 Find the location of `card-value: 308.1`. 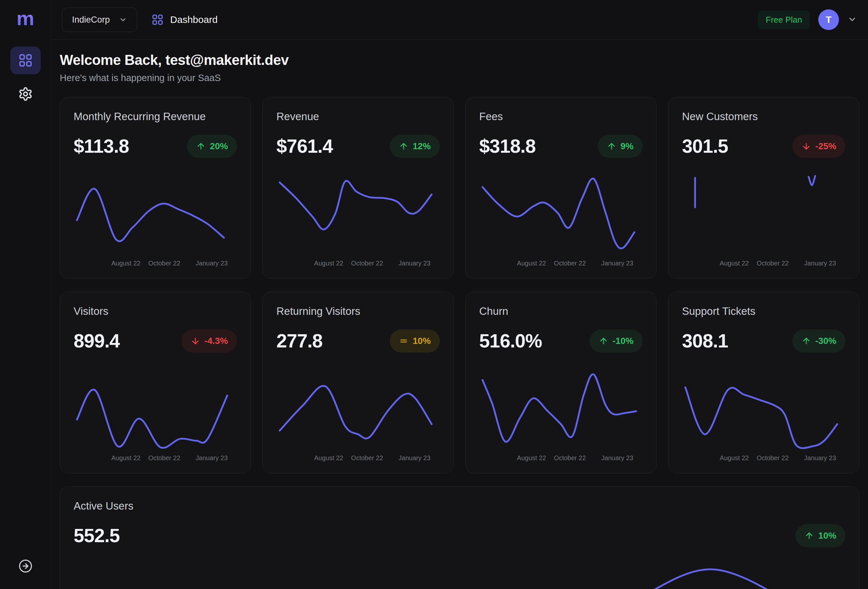

card-value: 308.1 is located at coordinates (705, 341).